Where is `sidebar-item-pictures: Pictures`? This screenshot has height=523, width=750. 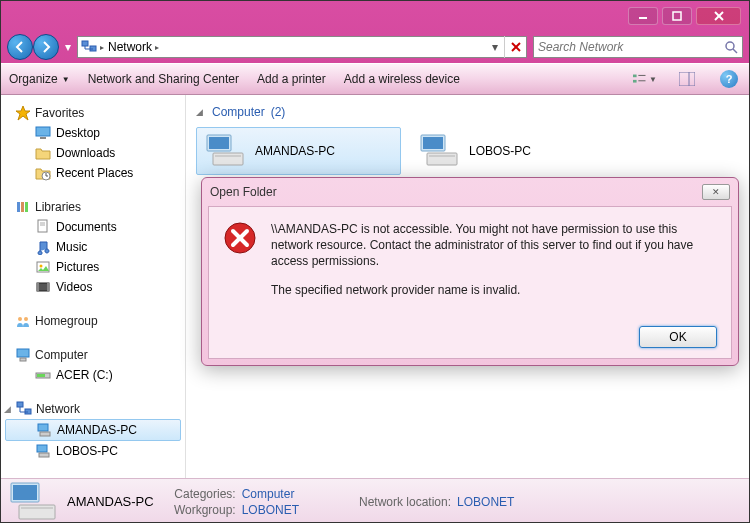
sidebar-item-pictures: Pictures is located at coordinates (93, 267).